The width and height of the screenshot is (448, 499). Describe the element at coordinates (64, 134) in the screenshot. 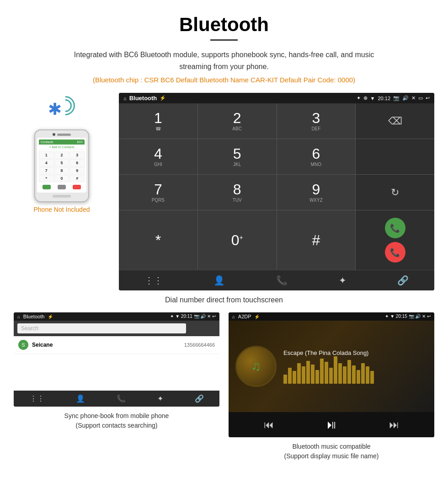

I see `phone-speaker` at that location.